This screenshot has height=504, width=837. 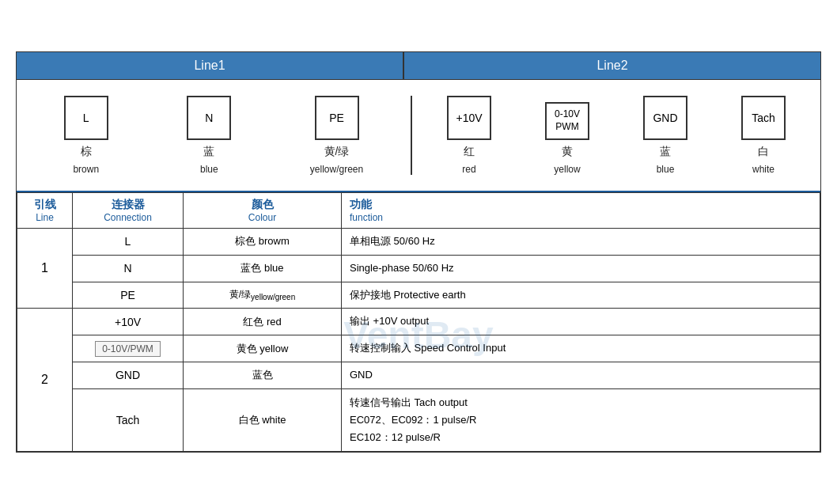 I want to click on pwm-box-label: 0-10V/PWM, so click(x=128, y=349).